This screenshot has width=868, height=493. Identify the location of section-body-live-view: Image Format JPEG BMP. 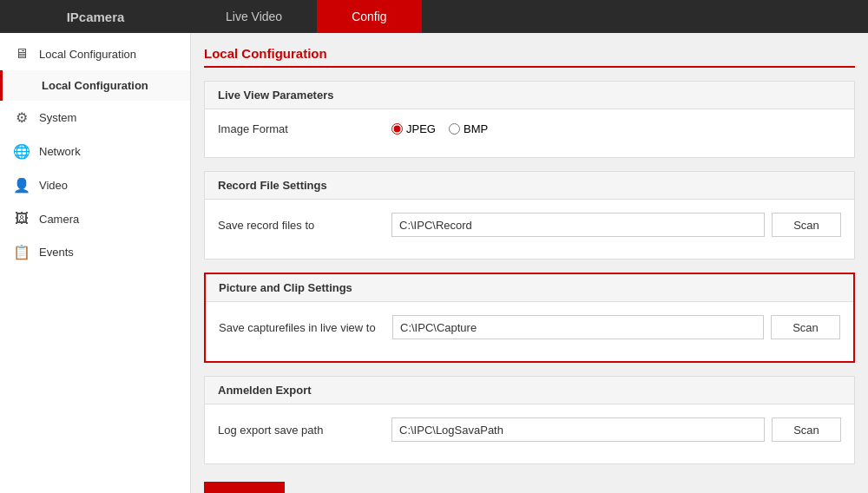
(529, 134).